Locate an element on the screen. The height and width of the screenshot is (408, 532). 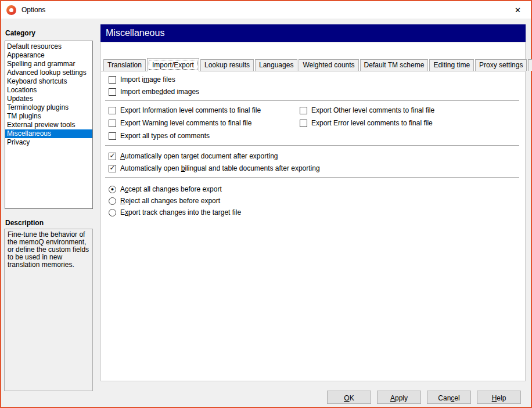
description-text: Fine-tune the behavior of the memoQ envi… is located at coordinates (48, 250).